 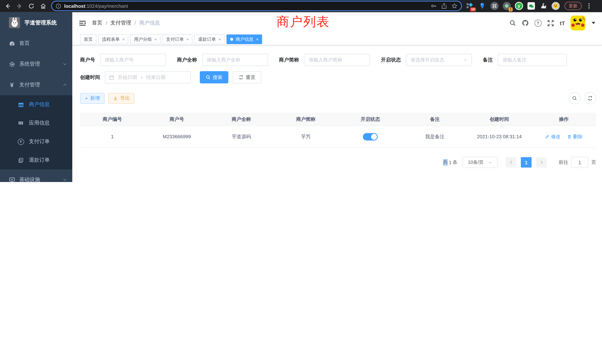 I want to click on col-merchant-id: 商户编号, so click(x=112, y=119).